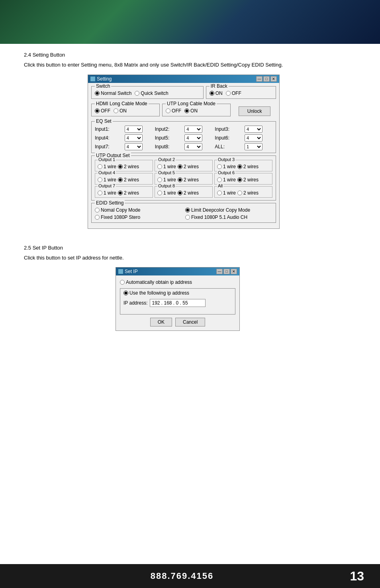 The width and height of the screenshot is (380, 588). What do you see at coordinates (161, 322) in the screenshot?
I see `setip-ok-button: OK` at bounding box center [161, 322].